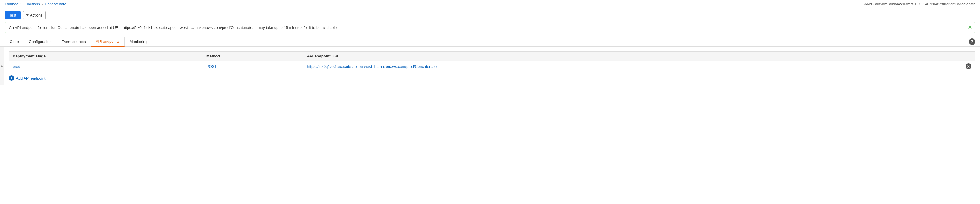 Image resolution: width=980 pixels, height=204 pixels. Describe the element at coordinates (27, 15) in the screenshot. I see `actions-caret-icon` at that location.